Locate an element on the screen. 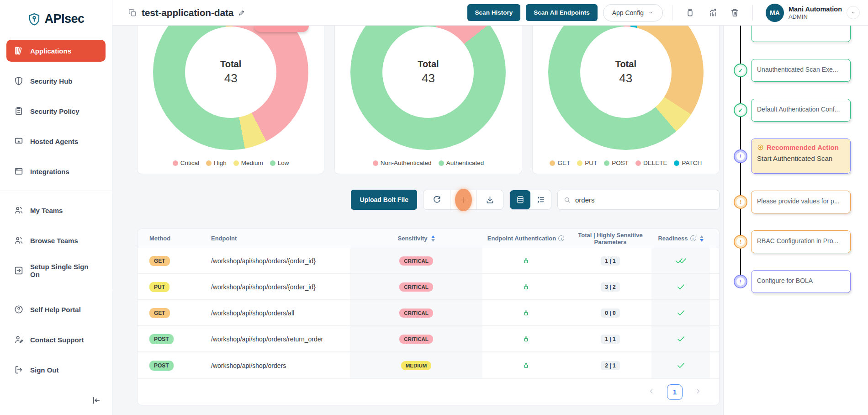 The image size is (868, 415). legend-item: Critical is located at coordinates (186, 163).